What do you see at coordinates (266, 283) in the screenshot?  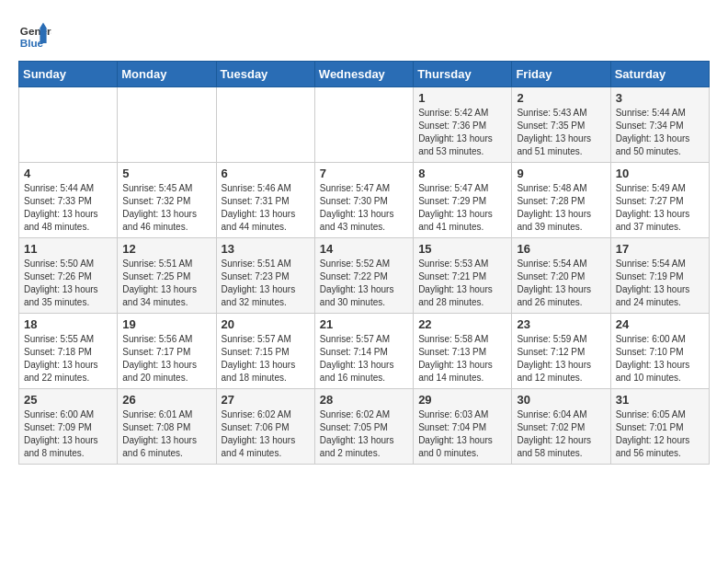 I see `cell-content: Sunrise: 5:51 AM Sunset: 7:23 PM Dayligh…` at bounding box center [266, 283].